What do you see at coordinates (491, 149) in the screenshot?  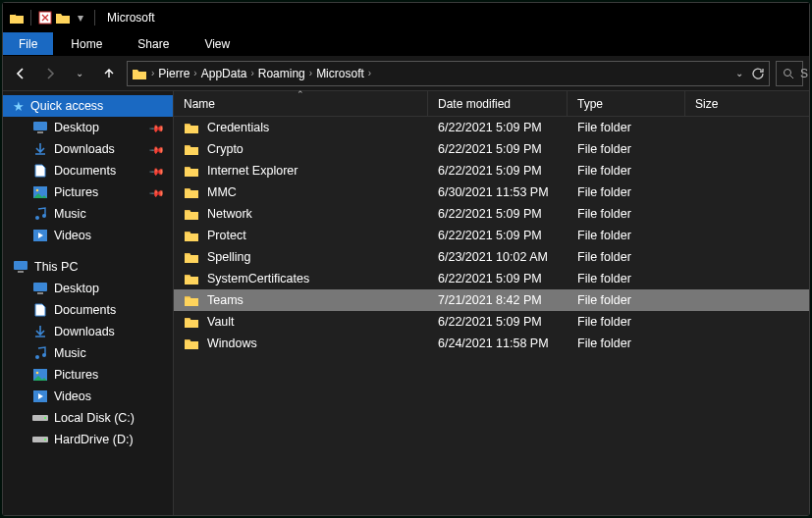 I see `table-row: Crypto6/22/2021 5:09 PMFile folder` at bounding box center [491, 149].